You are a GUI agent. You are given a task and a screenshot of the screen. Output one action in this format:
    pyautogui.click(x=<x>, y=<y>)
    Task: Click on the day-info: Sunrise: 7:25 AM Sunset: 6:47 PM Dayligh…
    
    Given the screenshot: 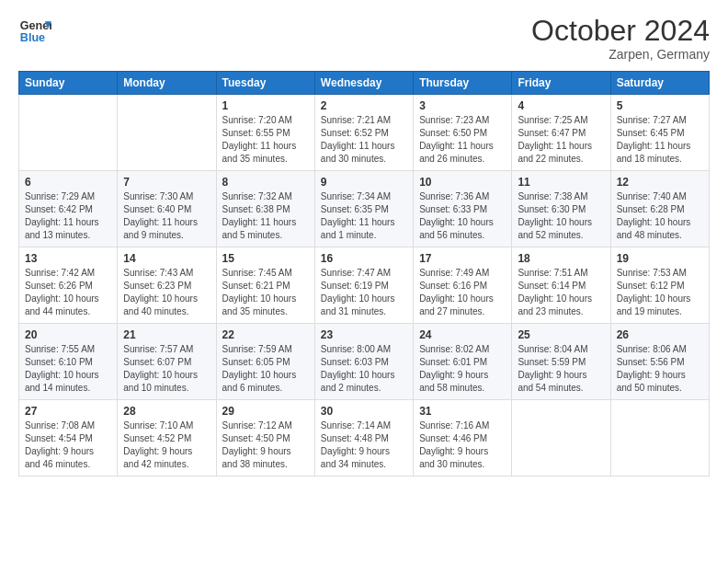 What is the action you would take?
    pyautogui.click(x=561, y=140)
    